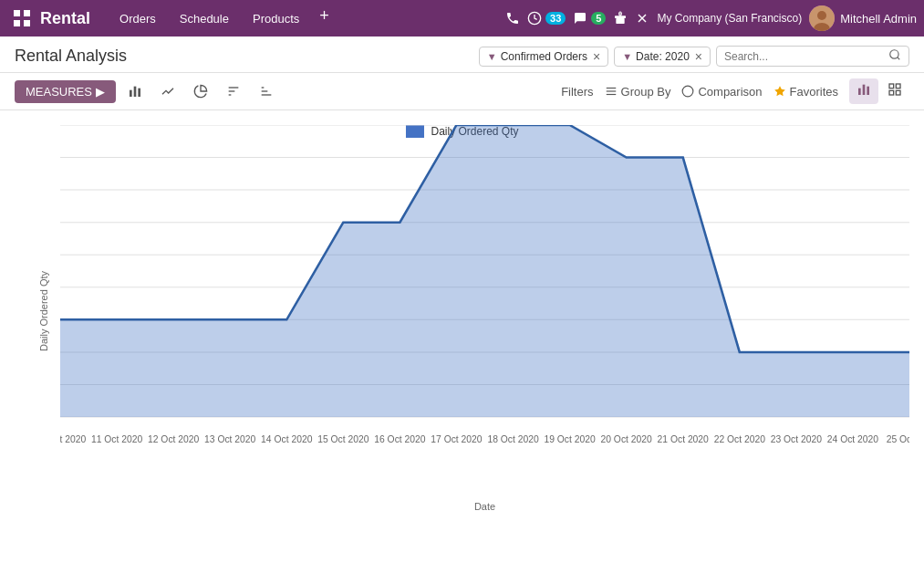 The image size is (924, 563). Describe the element at coordinates (727, 91) in the screenshot. I see `toolbar-right: Filters Group By Comparison Favorites` at that location.